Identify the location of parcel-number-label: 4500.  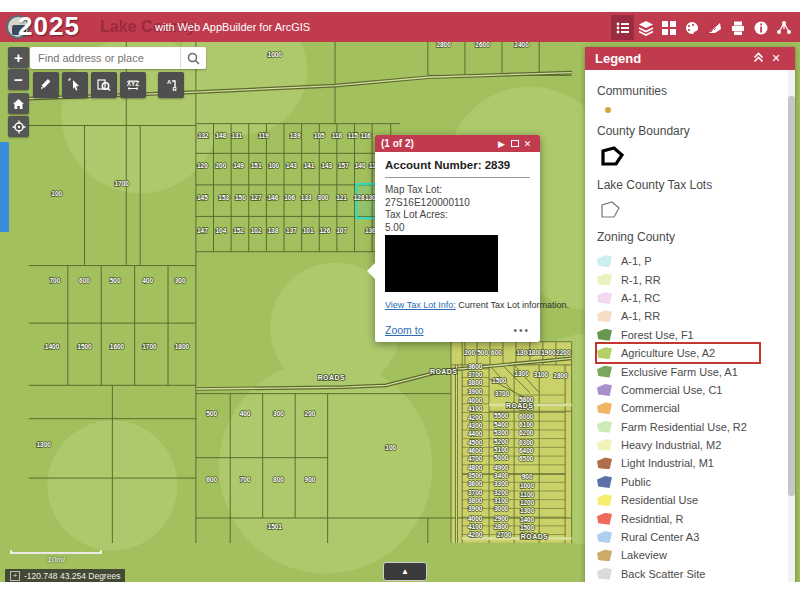
(476, 442).